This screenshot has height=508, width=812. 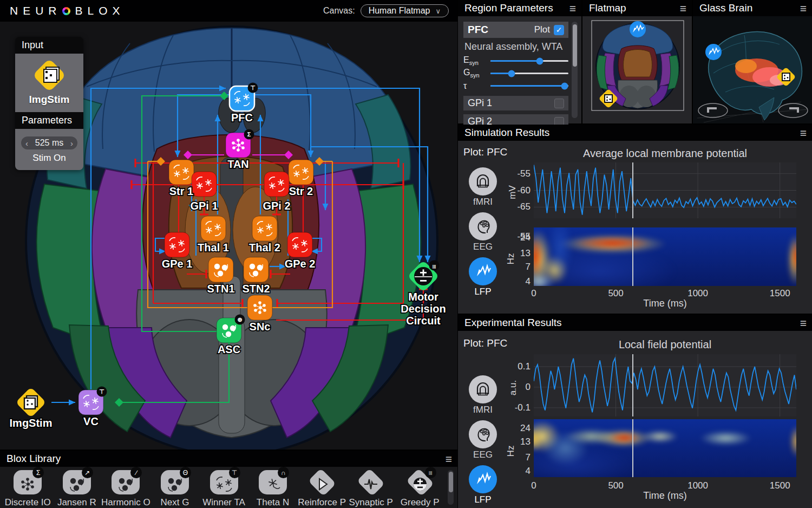 What do you see at coordinates (793, 110) in the screenshot?
I see `rotate-right-button` at bounding box center [793, 110].